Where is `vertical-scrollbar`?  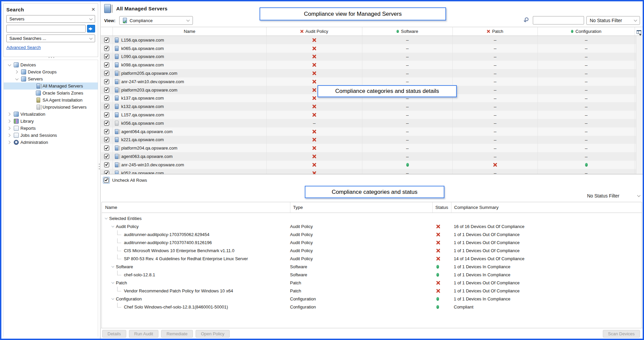
vertical-scrollbar is located at coordinates (639, 105).